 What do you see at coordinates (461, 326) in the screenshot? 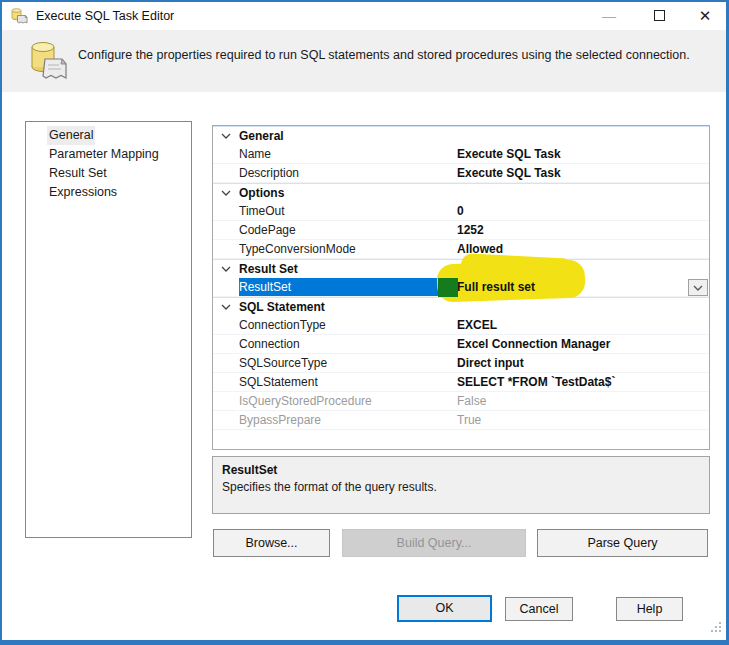
I see `property-row-connectiontype: ConnectionTypeEXCEL` at bounding box center [461, 326].